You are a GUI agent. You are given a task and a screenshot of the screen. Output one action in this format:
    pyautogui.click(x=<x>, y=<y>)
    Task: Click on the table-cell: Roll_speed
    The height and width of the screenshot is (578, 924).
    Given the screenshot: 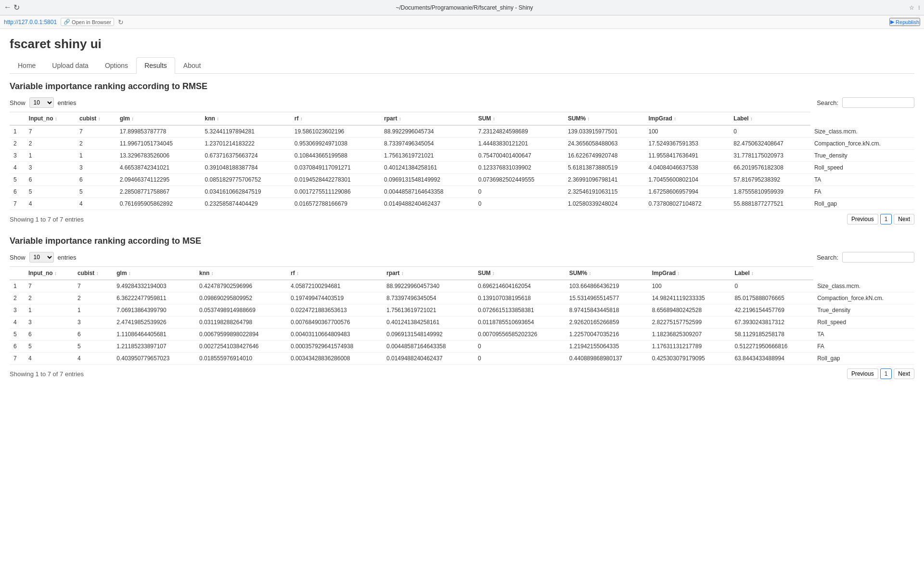 What is the action you would take?
    pyautogui.click(x=864, y=323)
    